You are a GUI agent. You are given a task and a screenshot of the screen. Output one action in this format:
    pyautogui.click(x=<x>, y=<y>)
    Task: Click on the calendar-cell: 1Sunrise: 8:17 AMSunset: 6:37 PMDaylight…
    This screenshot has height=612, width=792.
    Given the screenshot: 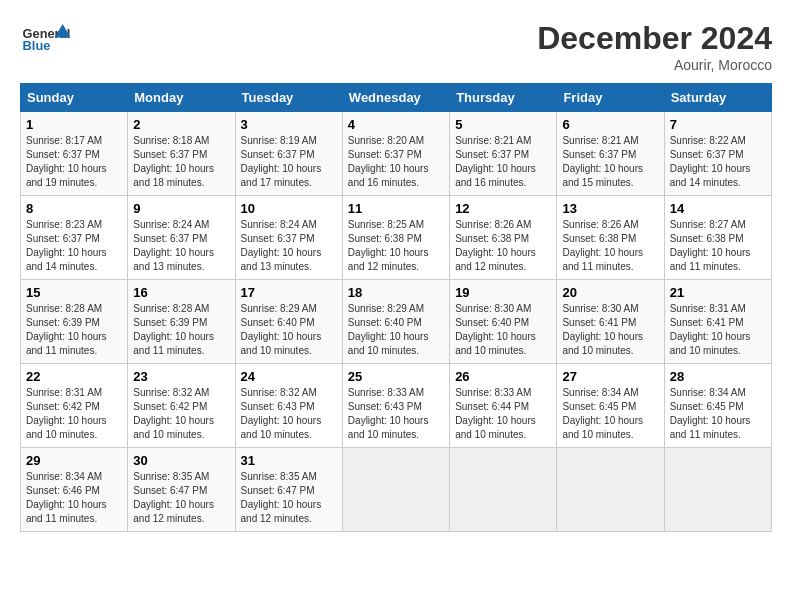 What is the action you would take?
    pyautogui.click(x=74, y=154)
    